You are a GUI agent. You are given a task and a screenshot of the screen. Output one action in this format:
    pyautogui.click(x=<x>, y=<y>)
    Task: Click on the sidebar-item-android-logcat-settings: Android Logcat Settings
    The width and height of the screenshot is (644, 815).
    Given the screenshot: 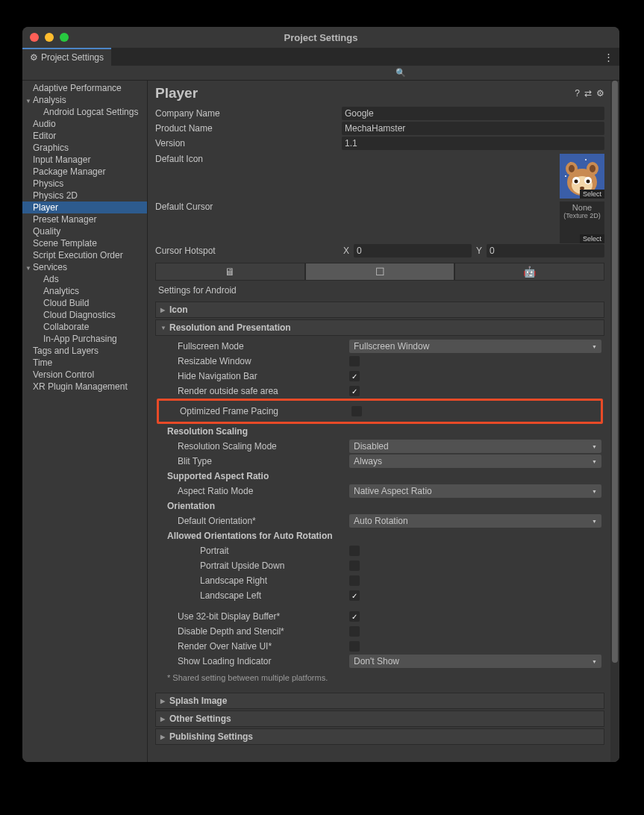 What is the action you would take?
    pyautogui.click(x=85, y=112)
    